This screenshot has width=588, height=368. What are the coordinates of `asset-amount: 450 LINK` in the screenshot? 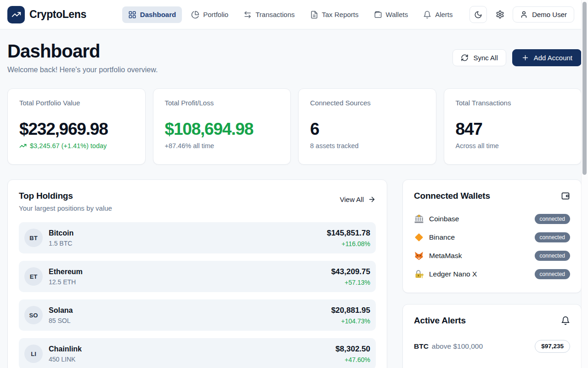 It's located at (65, 359).